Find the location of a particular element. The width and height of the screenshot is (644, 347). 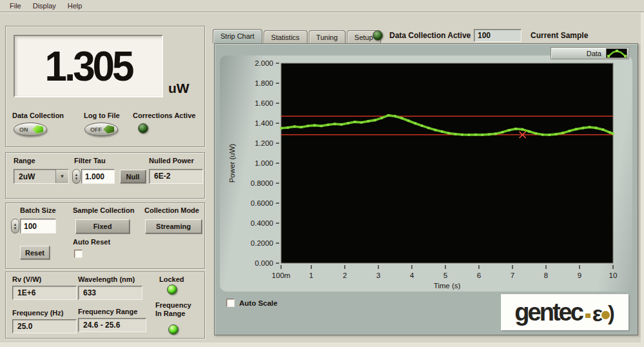

sample-collection-value: Fixed is located at coordinates (103, 226).